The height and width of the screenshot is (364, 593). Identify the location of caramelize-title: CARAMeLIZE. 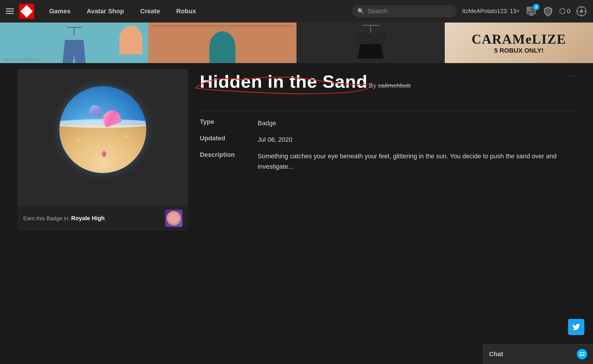
(519, 39).